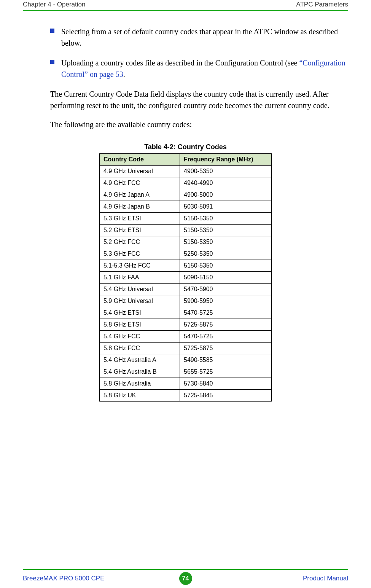 The width and height of the screenshot is (371, 588). I want to click on table-row: 5.4 GHz Australia A5490-5585, so click(186, 360).